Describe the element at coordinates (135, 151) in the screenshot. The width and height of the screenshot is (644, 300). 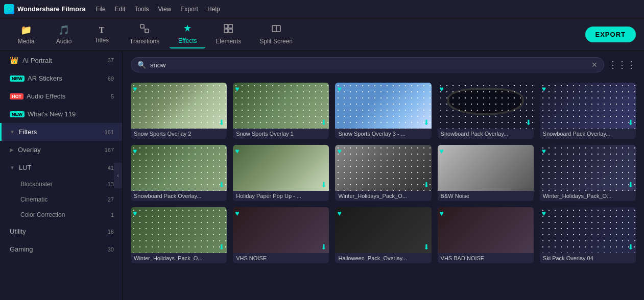
I see `fav-icon-6: ♥` at that location.